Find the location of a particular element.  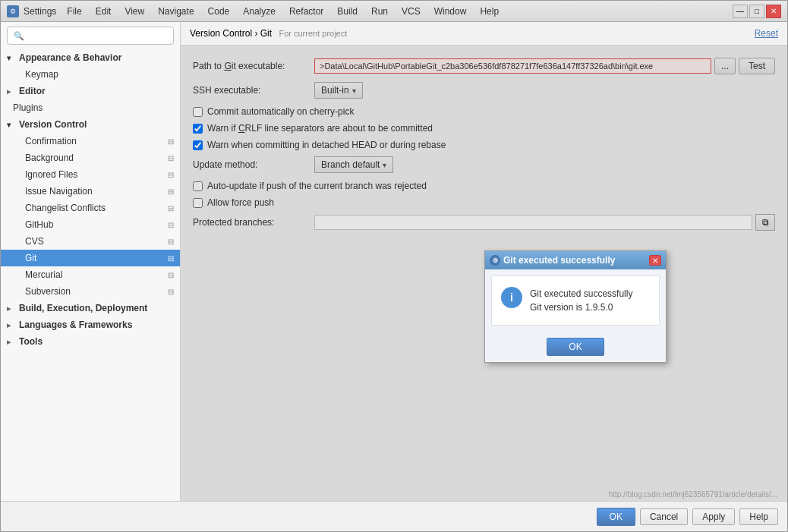

bottom-bar: http://blog.csdn.net/lmj623565791/articl… is located at coordinates (394, 516).